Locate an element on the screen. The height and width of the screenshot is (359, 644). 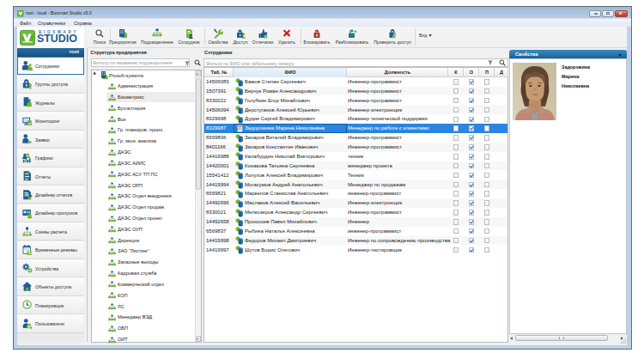
svg-text: 5 is located at coordinates (29, 253).